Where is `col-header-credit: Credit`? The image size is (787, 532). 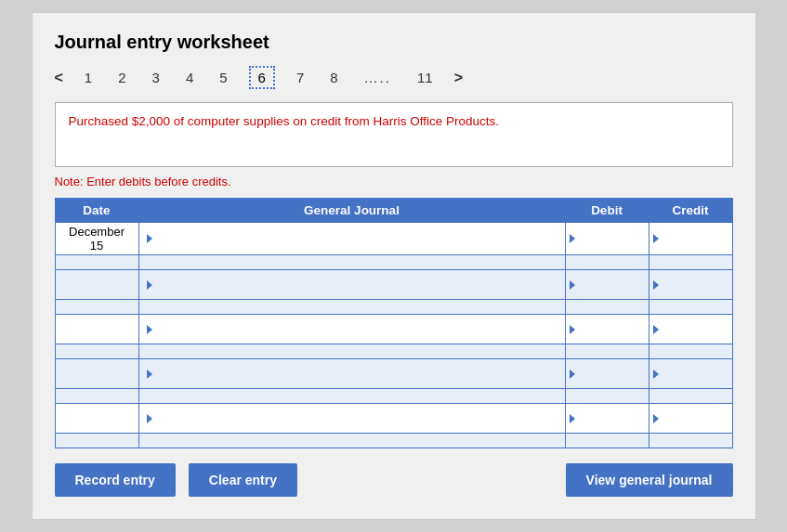 col-header-credit: Credit is located at coordinates (690, 211).